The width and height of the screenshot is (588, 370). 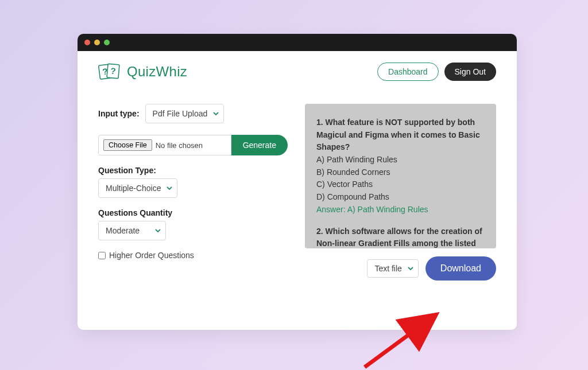 What do you see at coordinates (401, 135) in the screenshot?
I see `question-title: 1. What feature is NOT supported by both…` at bounding box center [401, 135].